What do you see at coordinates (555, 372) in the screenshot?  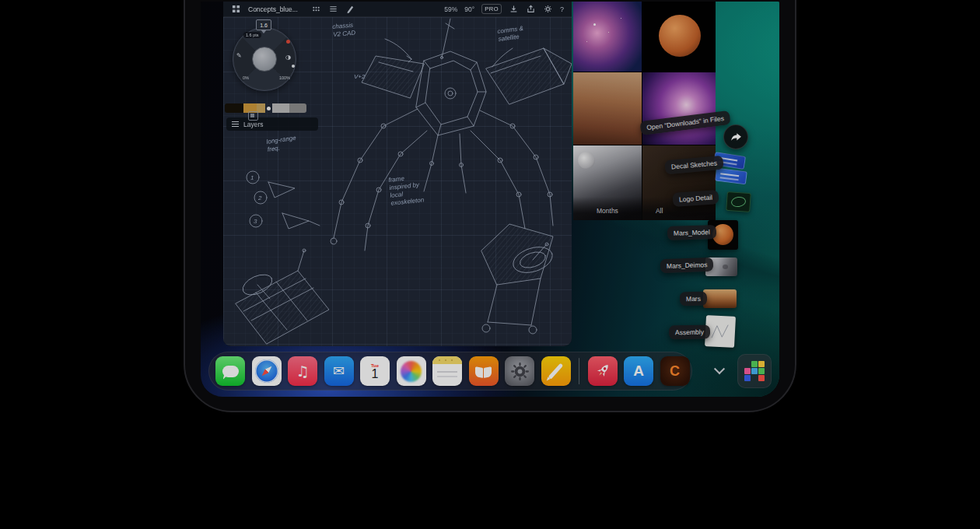 I see `pencil-icon` at bounding box center [555, 372].